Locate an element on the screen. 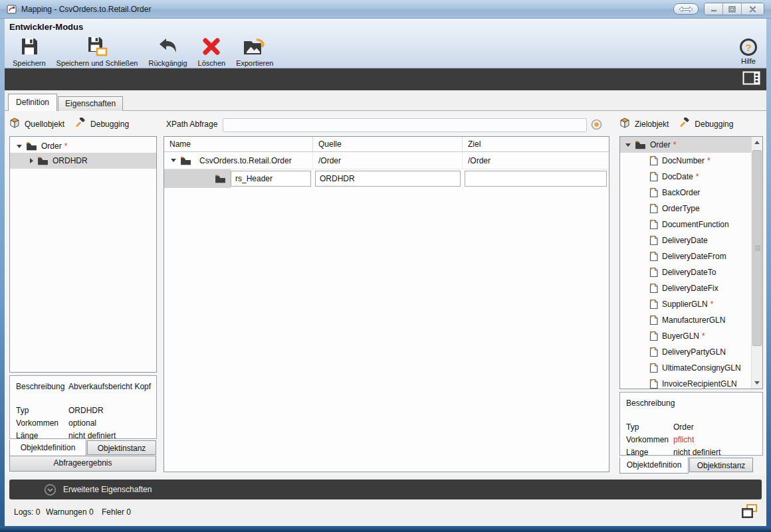 The width and height of the screenshot is (771, 532). scrollbar-thumb is located at coordinates (757, 248).